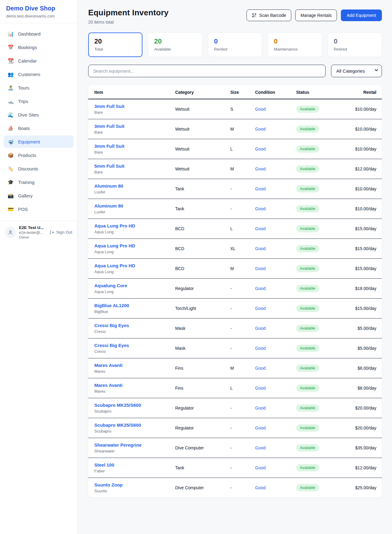 Image resolution: width=392 pixels, height=534 pixels. Describe the element at coordinates (315, 92) in the screenshot. I see `column-header-status: Status` at that location.